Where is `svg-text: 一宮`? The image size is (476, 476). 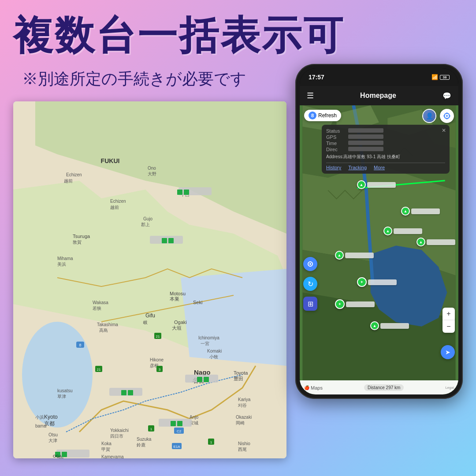 svg-text: 一宮 is located at coordinates (205, 344).